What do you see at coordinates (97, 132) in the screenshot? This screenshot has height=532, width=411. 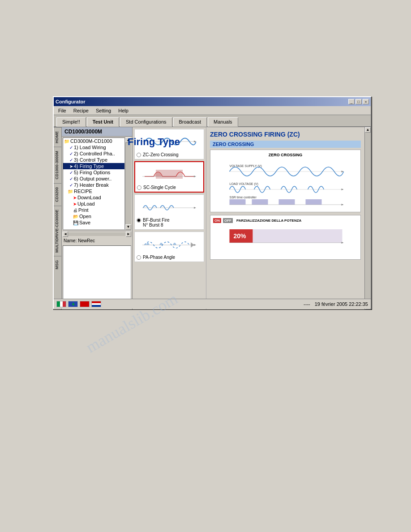 I see `left-panel-header: CD1000/3000M` at bounding box center [97, 132].